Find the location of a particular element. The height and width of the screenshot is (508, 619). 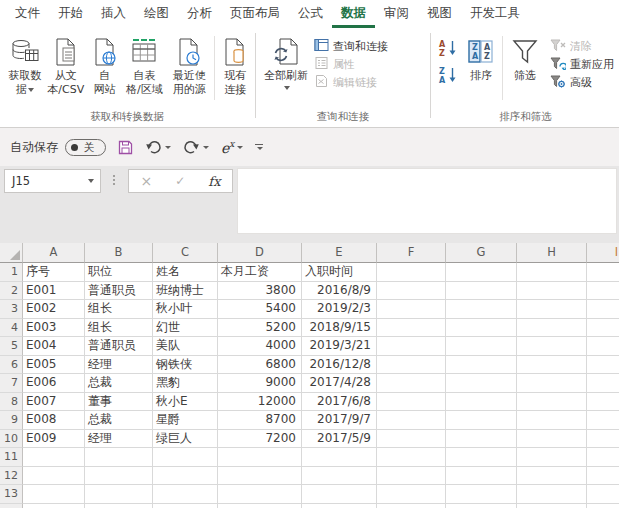

column-header-E: E is located at coordinates (340, 253).